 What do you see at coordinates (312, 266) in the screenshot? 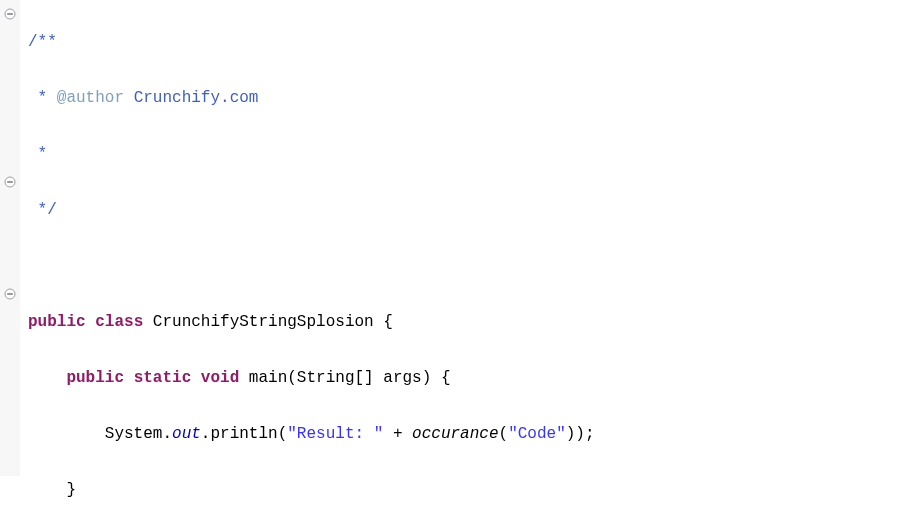
I see `code-line` at bounding box center [312, 266].